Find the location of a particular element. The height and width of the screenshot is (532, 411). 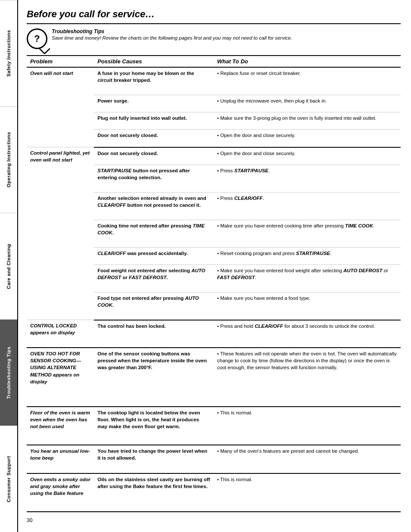

cause-cell: CLEAR/OFF was pressed accidentally. is located at coordinates (154, 256).